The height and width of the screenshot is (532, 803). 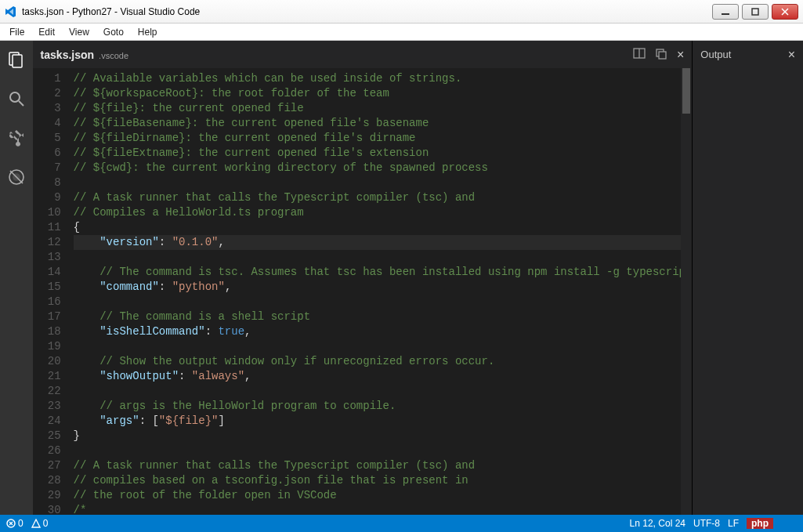 I want to click on git-icon, so click(x=16, y=138).